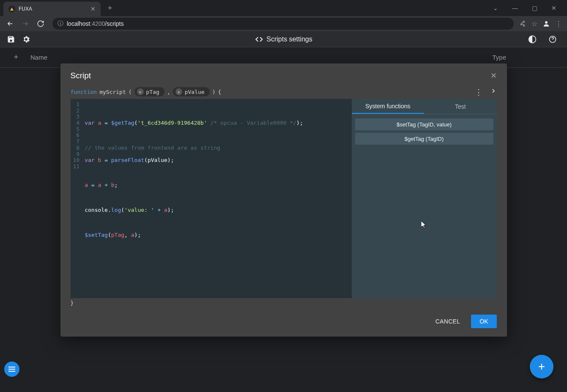 This screenshot has height=392, width=567. I want to click on nav-back-button, so click(10, 24).